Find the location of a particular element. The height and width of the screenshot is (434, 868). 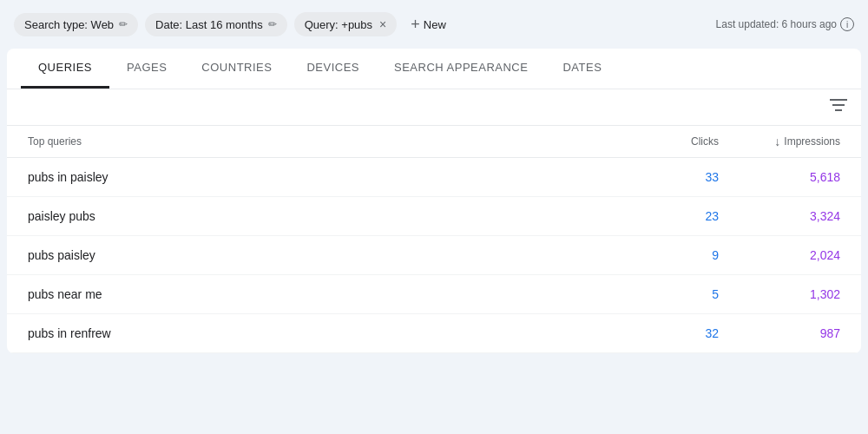

filter-bar: Search type: Web✏Date: Last 16 months✏Qu… is located at coordinates (434, 24).